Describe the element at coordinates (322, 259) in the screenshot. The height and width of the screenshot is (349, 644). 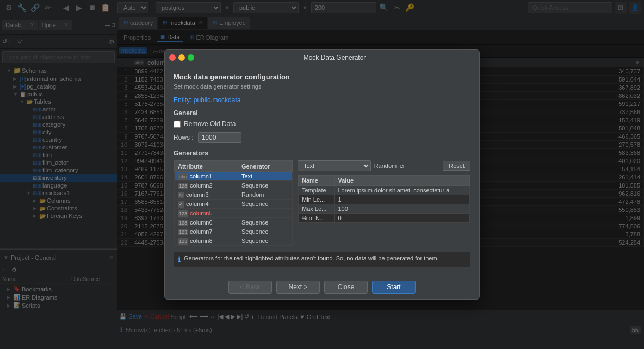
I see `info-bar: ℹ Generators for the red highlighted att…` at that location.